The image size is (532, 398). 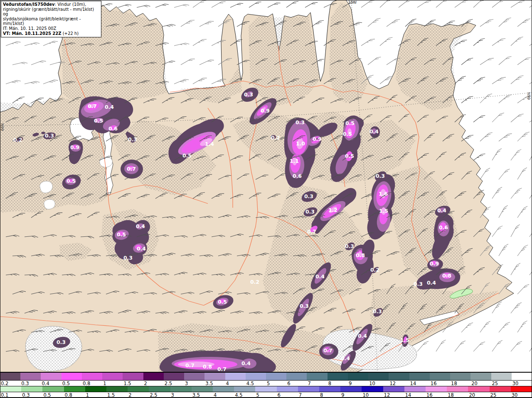 I want to click on snow-colorbar-tick-label: 25, so click(x=495, y=383).